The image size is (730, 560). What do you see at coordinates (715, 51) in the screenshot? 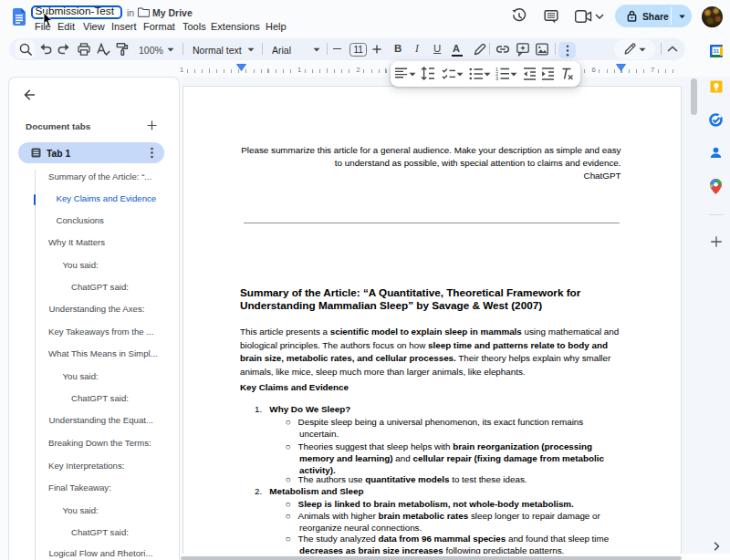
I see `svg-text: 31` at bounding box center [715, 51].